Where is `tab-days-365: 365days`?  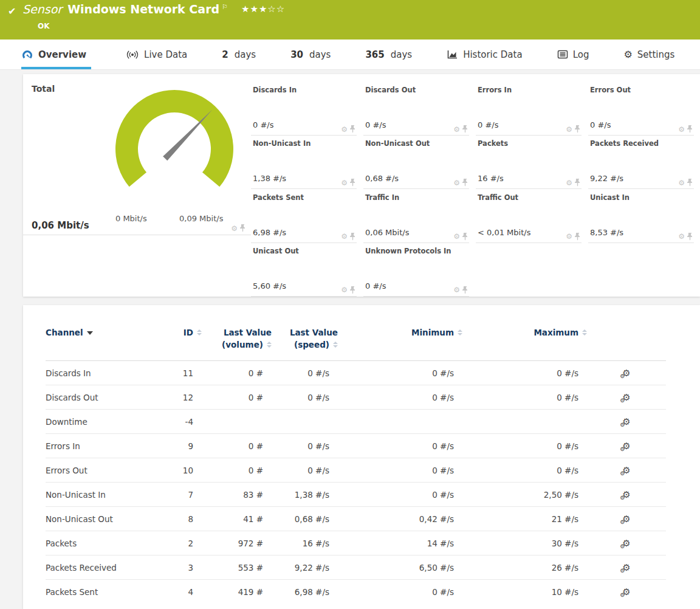 tab-days-365: 365days is located at coordinates (389, 55).